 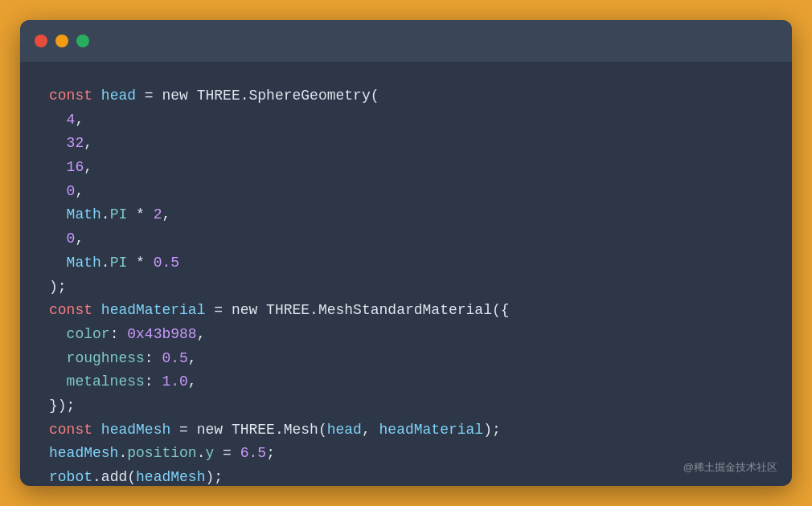 What do you see at coordinates (730, 467) in the screenshot?
I see `watermark: @稀土掘金技术社区` at bounding box center [730, 467].